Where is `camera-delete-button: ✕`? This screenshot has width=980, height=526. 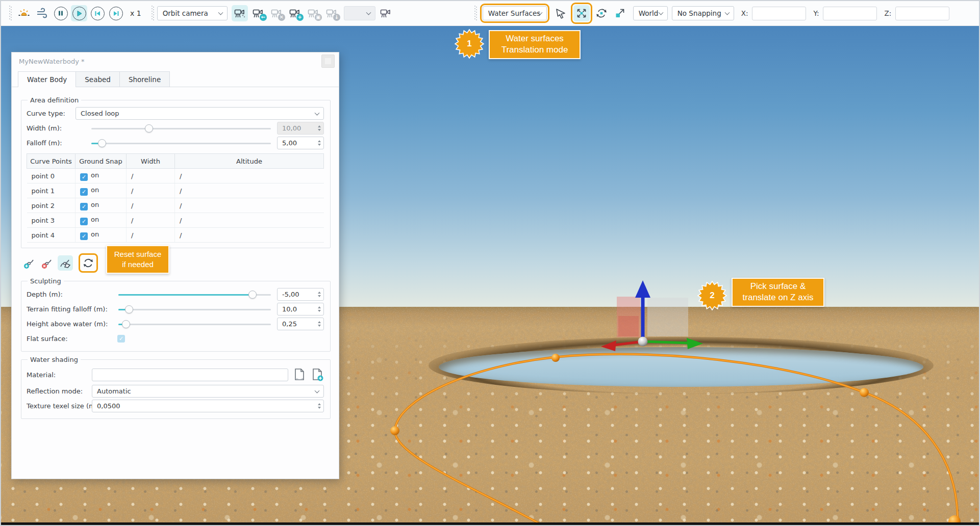
camera-delete-button: ✕ is located at coordinates (277, 13).